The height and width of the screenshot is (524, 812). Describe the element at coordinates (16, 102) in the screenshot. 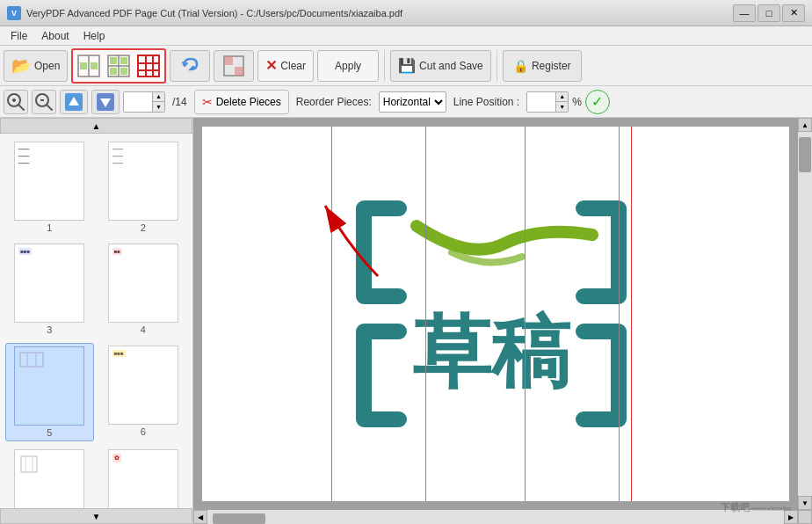

I see `zoom-in-icon` at that location.